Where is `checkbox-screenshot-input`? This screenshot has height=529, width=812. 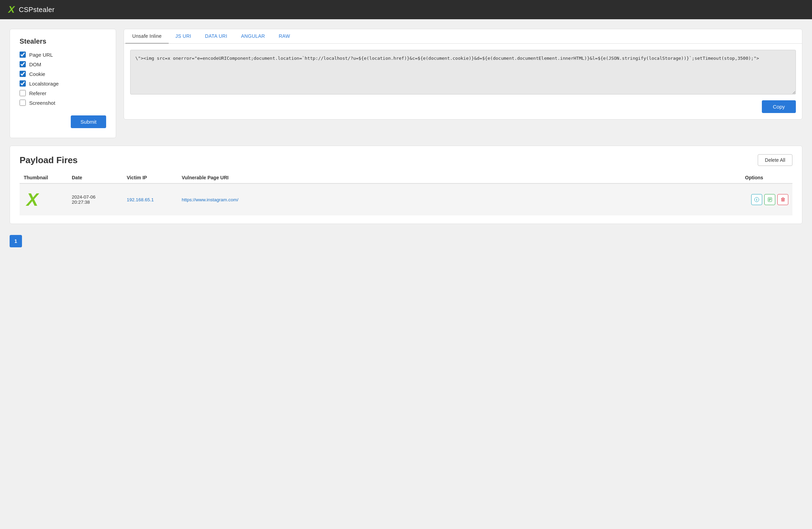
checkbox-screenshot-input is located at coordinates (23, 103).